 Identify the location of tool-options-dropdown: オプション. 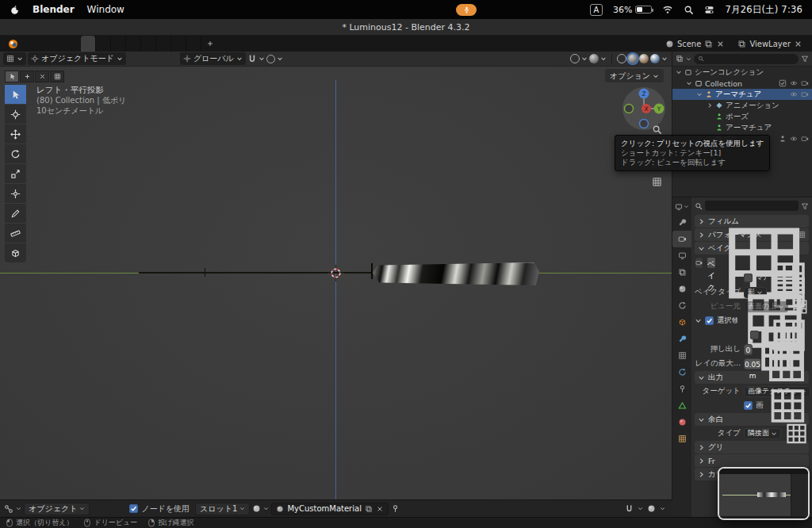
(634, 76).